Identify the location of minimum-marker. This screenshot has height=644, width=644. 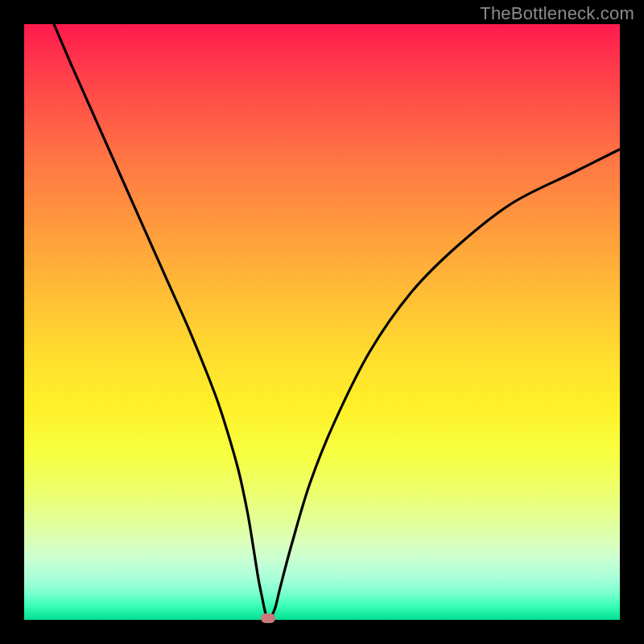
(268, 618).